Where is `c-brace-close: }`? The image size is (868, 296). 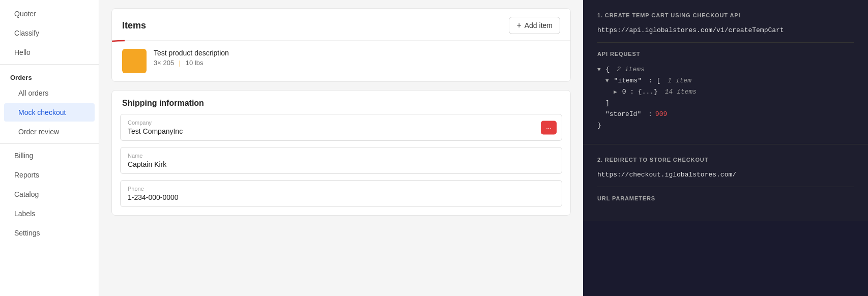
c-brace-close: } is located at coordinates (599, 126).